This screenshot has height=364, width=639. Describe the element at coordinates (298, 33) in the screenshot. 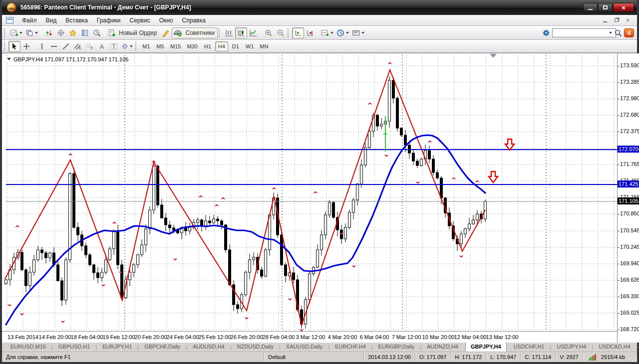

I see `auto-scroll-button` at that location.